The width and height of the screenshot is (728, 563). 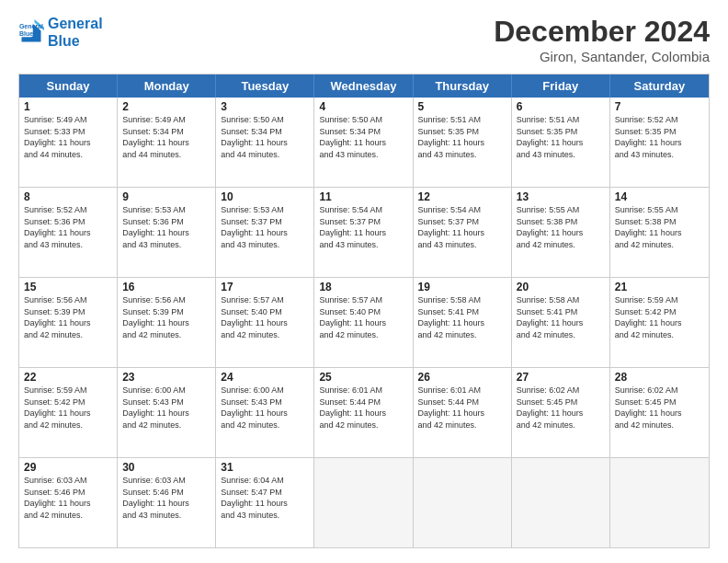 What do you see at coordinates (265, 498) in the screenshot?
I see `cell-info: Sunrise: 6:04 AMSunset: 5:47 PMDaylight:…` at bounding box center [265, 498].